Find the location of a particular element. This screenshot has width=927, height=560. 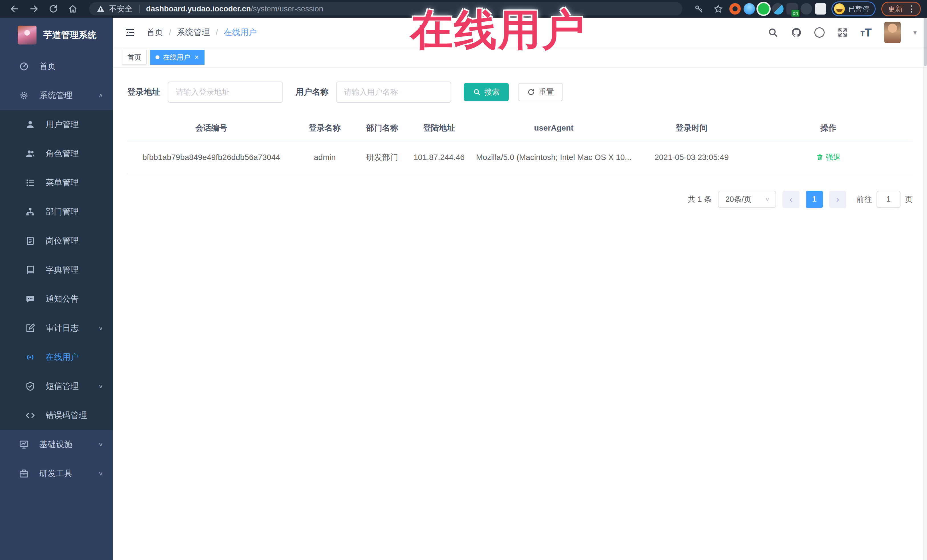

browser-menu-icon: ⋮ is located at coordinates (912, 9).